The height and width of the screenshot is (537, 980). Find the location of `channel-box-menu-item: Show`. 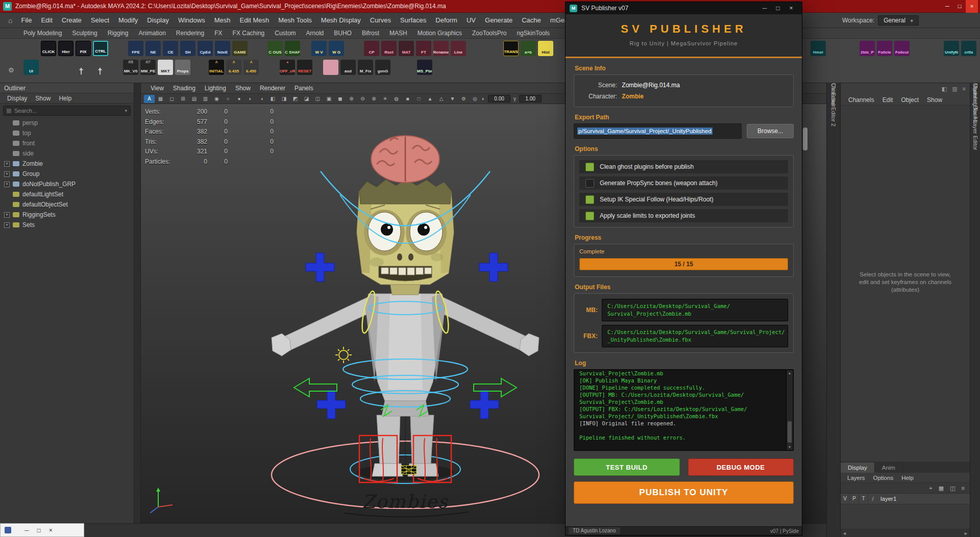

channel-box-menu-item: Show is located at coordinates (935, 100).